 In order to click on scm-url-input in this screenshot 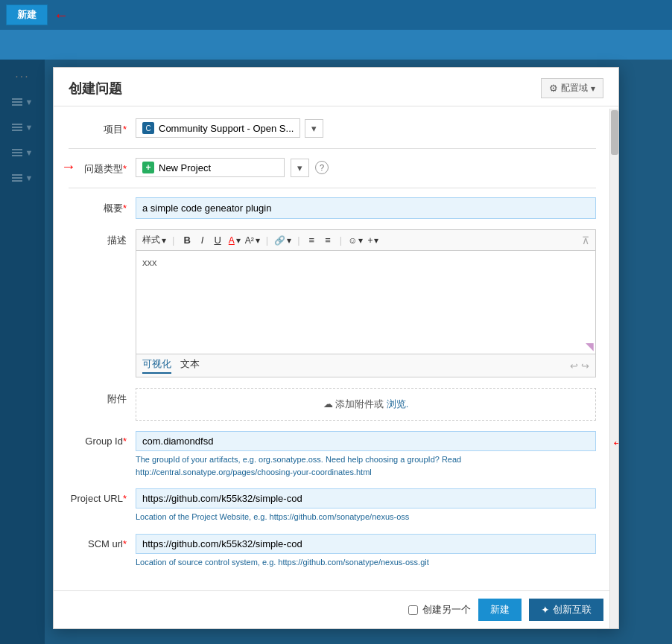, I will do `click(366, 543)`.